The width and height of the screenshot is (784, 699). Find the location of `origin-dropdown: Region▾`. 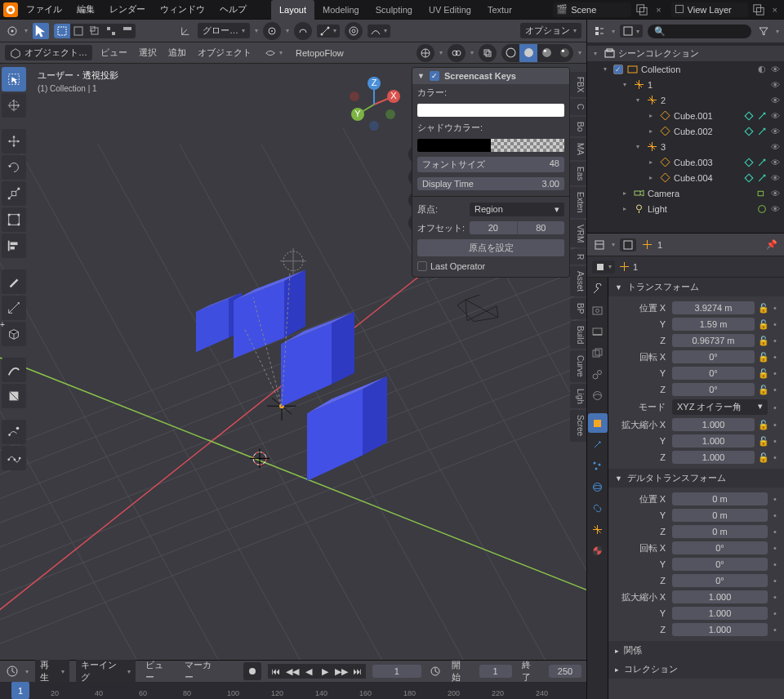

origin-dropdown: Region▾ is located at coordinates (517, 209).